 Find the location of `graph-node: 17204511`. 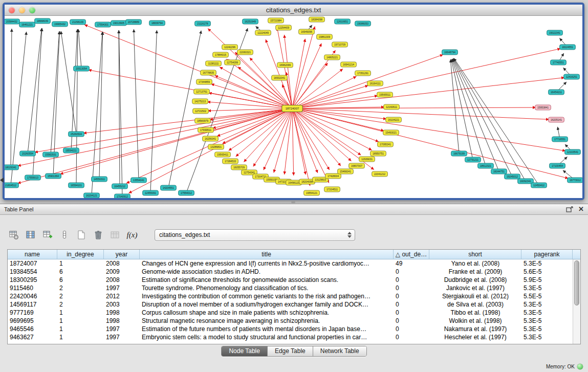

graph-node: 17204511 is located at coordinates (333, 189).